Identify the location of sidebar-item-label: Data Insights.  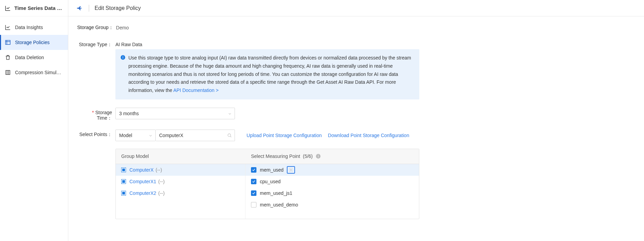
(29, 27).